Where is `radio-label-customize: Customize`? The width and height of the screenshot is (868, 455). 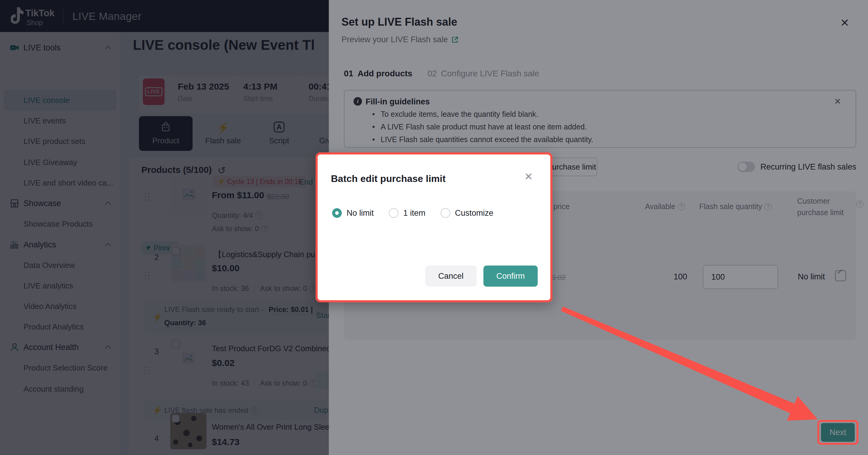 radio-label-customize: Customize is located at coordinates (474, 213).